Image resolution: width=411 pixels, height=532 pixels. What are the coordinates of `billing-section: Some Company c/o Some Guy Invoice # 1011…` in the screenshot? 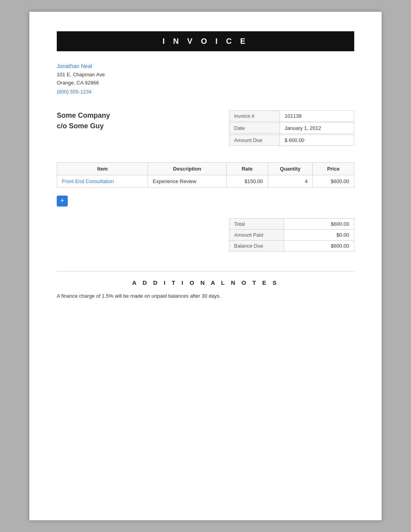 It's located at (206, 128).